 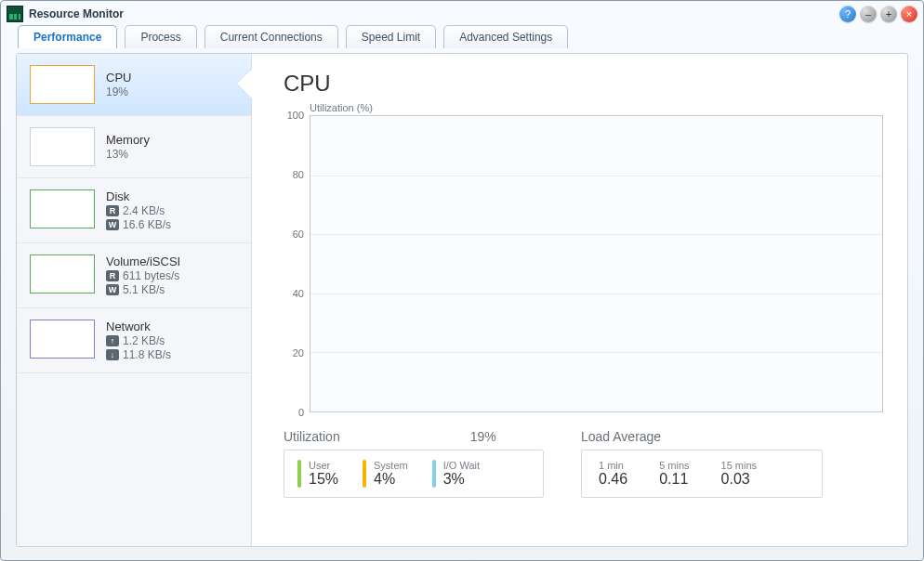 I want to click on metric-io-wait: I/O Wait 3%, so click(x=455, y=474).